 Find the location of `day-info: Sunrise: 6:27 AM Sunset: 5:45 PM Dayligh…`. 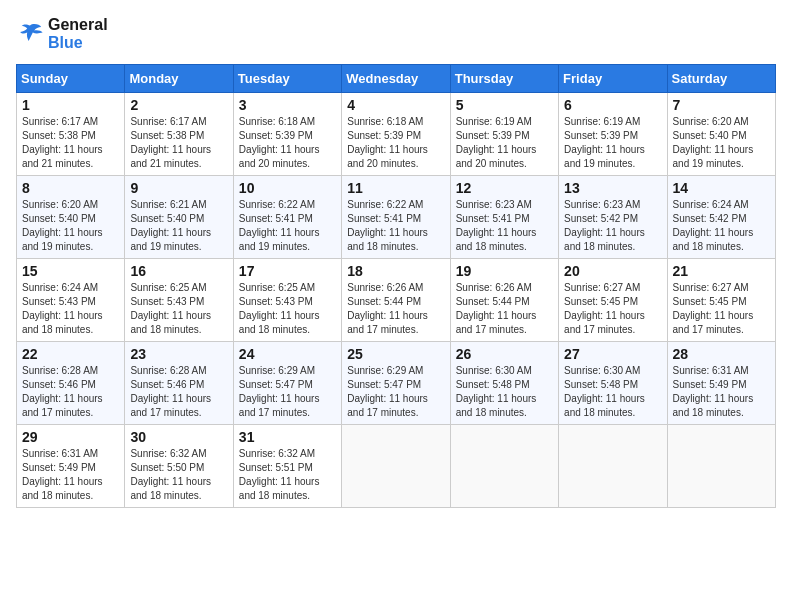

day-info: Sunrise: 6:27 AM Sunset: 5:45 PM Dayligh… is located at coordinates (612, 309).